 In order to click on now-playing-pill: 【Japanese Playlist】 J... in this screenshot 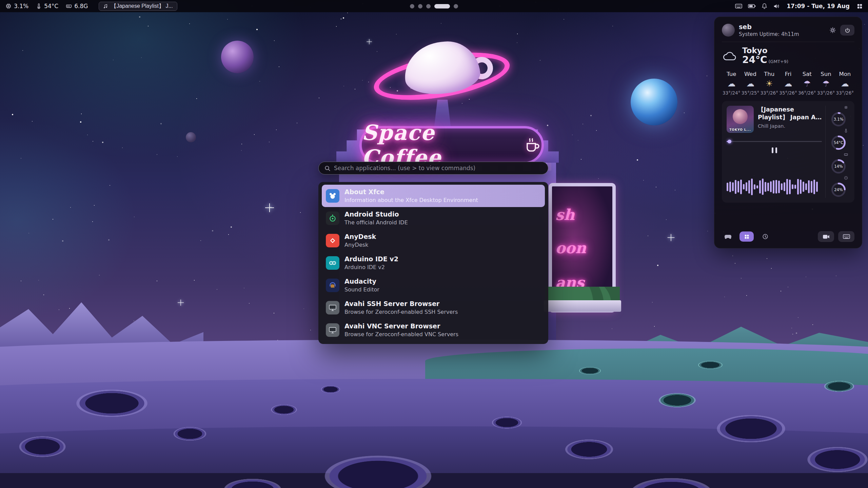, I will do `click(138, 6)`.